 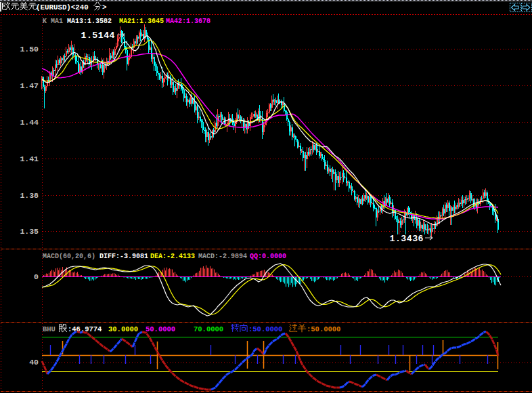 I want to click on svg-text: DEA:-2.4133, so click(x=173, y=256).